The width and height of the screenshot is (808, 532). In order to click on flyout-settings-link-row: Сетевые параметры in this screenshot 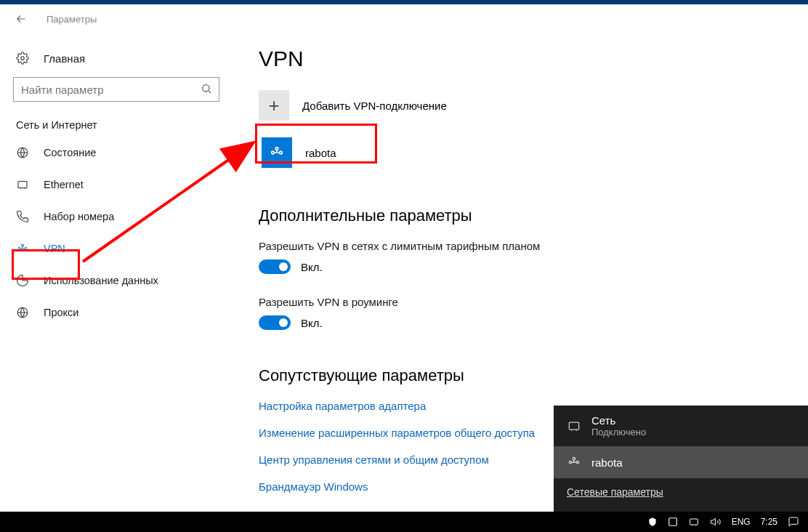, I will do `click(681, 495)`.